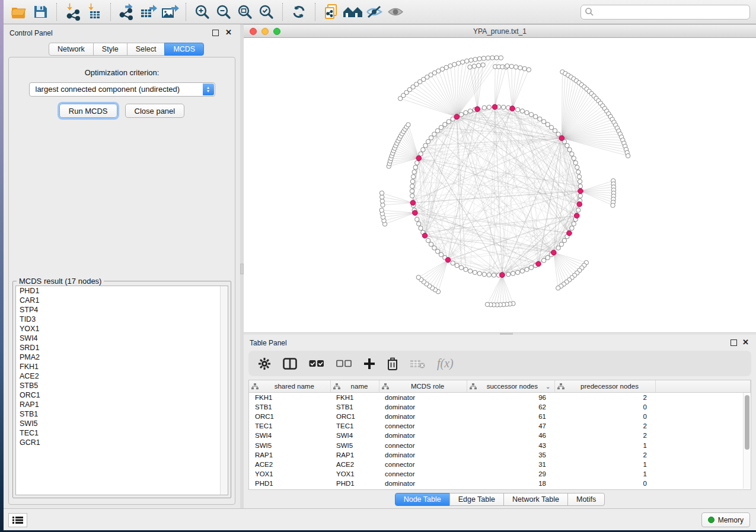 This screenshot has width=756, height=532. I want to click on mcds-result-item: ORC1, so click(122, 395).